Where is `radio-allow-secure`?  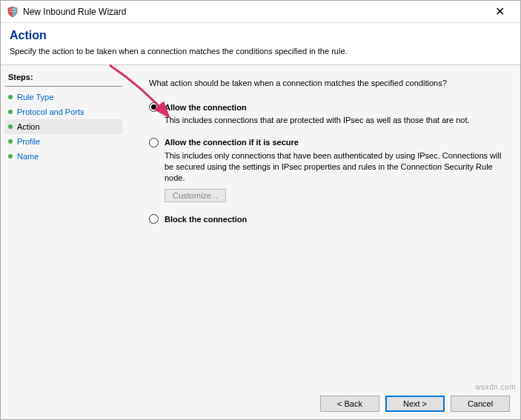 radio-allow-secure is located at coordinates (154, 142).